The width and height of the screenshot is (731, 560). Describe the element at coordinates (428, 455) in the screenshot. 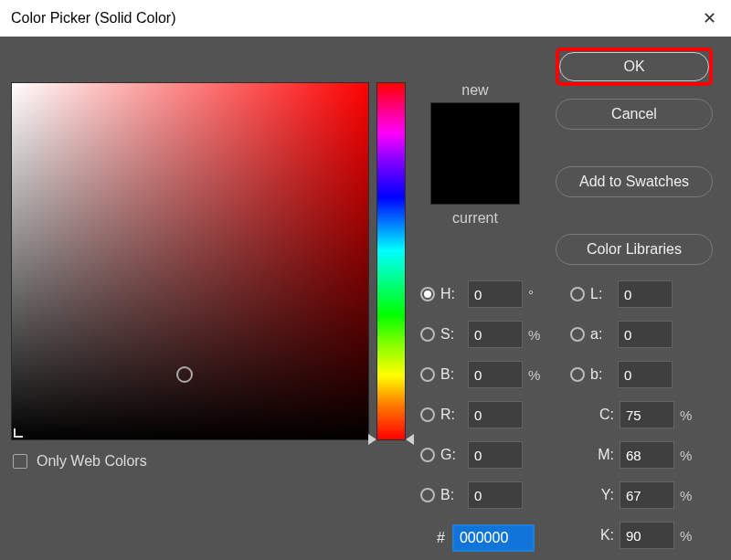

I see `g-radio` at that location.